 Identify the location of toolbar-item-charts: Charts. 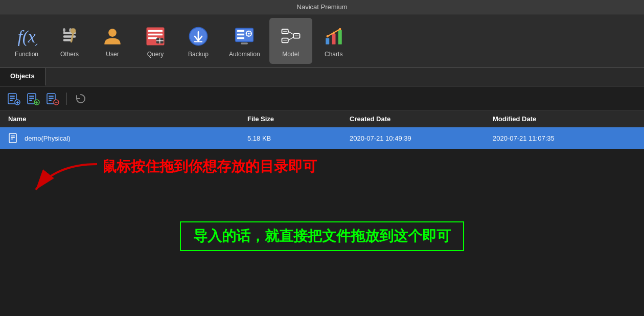
(334, 41).